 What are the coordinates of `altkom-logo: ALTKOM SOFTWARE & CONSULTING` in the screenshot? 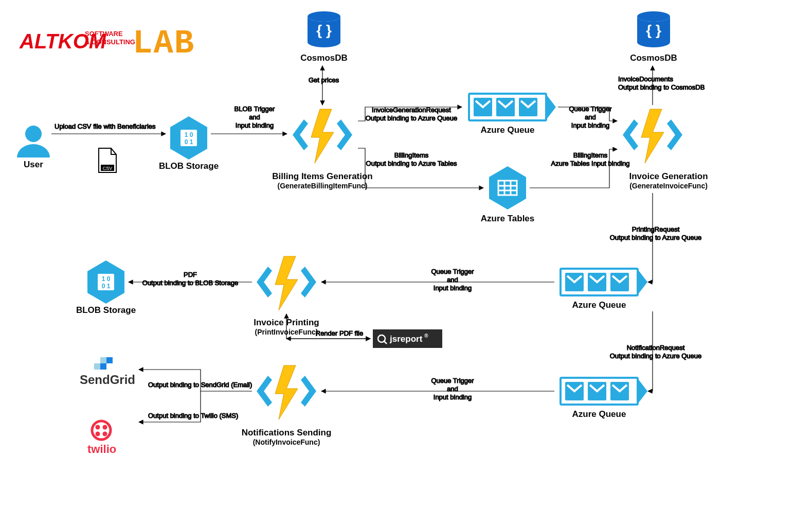 It's located at (77, 41).